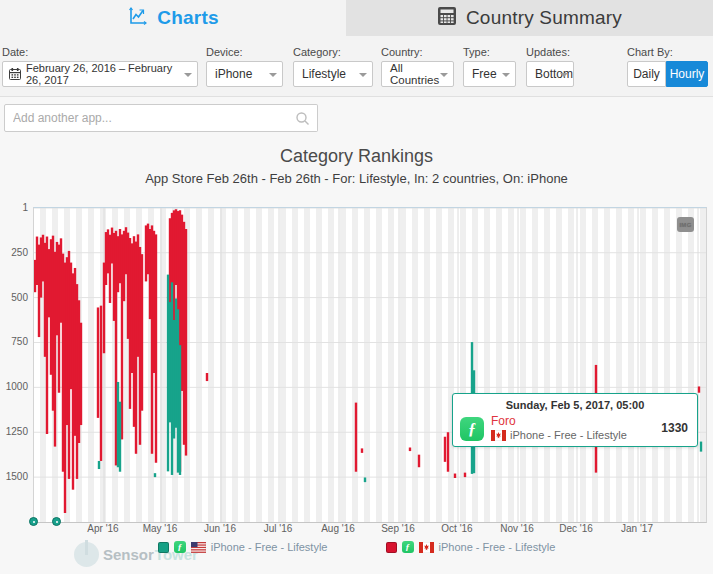 The image size is (713, 574). What do you see at coordinates (550, 52) in the screenshot?
I see `updates-label: Updates:` at bounding box center [550, 52].